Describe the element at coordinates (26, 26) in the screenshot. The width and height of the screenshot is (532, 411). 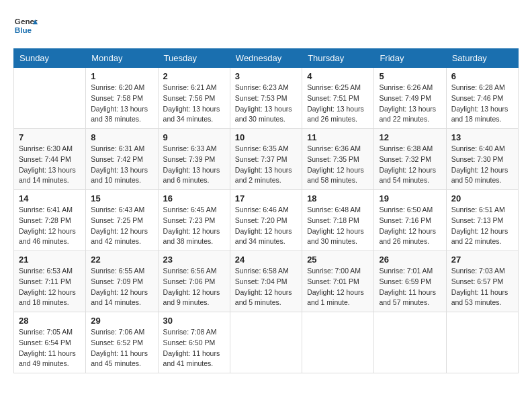
I see `logo: General Blue` at that location.